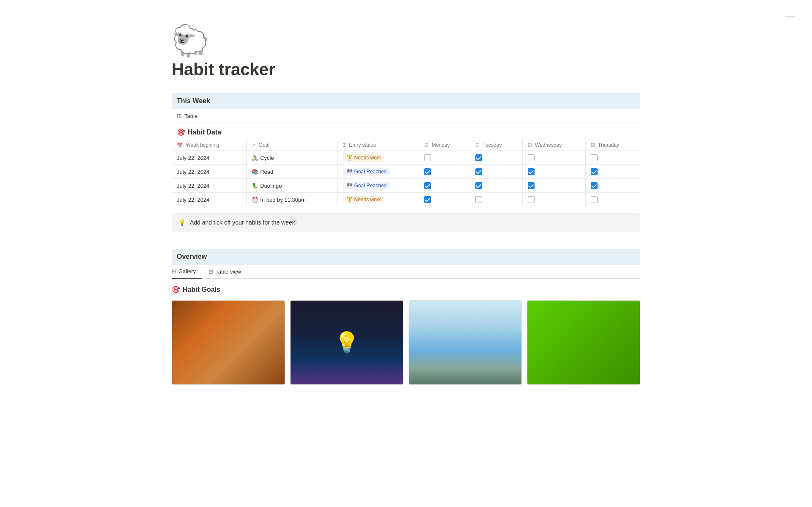 The height and width of the screenshot is (507, 812). What do you see at coordinates (292, 158) in the screenshot?
I see `row-goal: 🚴 Cycle` at bounding box center [292, 158].